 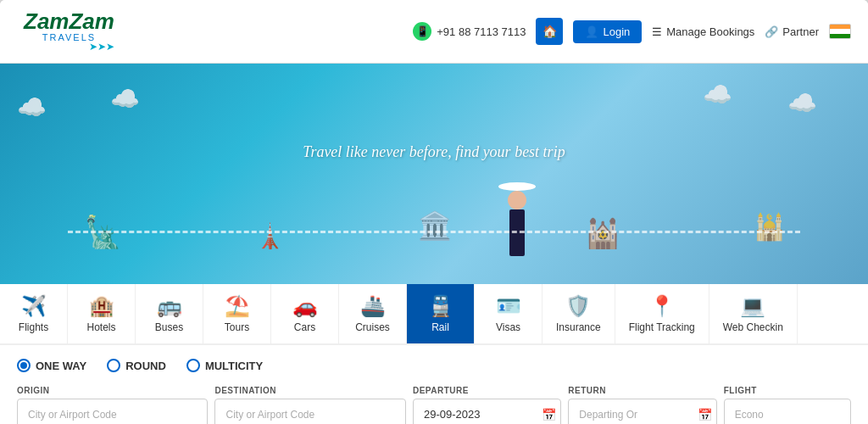 What do you see at coordinates (237, 327) in the screenshot?
I see `tours-label: Tours` at bounding box center [237, 327].